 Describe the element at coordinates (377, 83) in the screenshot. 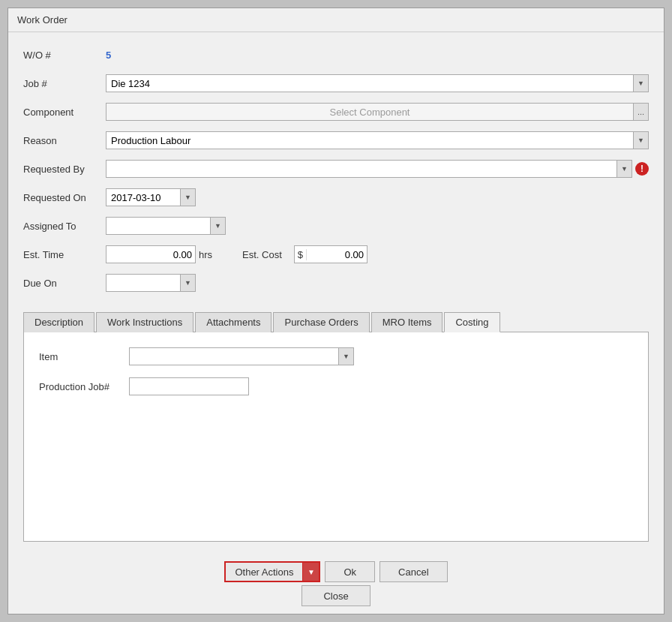

I see `job-dropdown` at that location.